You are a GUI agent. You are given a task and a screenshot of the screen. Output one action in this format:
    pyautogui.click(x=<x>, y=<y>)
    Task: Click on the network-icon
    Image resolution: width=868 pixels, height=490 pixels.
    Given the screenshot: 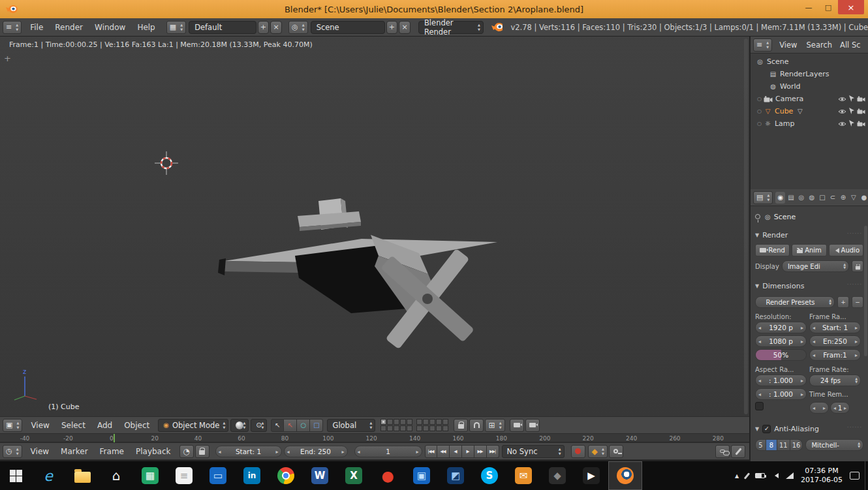 What is the action you would take?
    pyautogui.click(x=790, y=476)
    